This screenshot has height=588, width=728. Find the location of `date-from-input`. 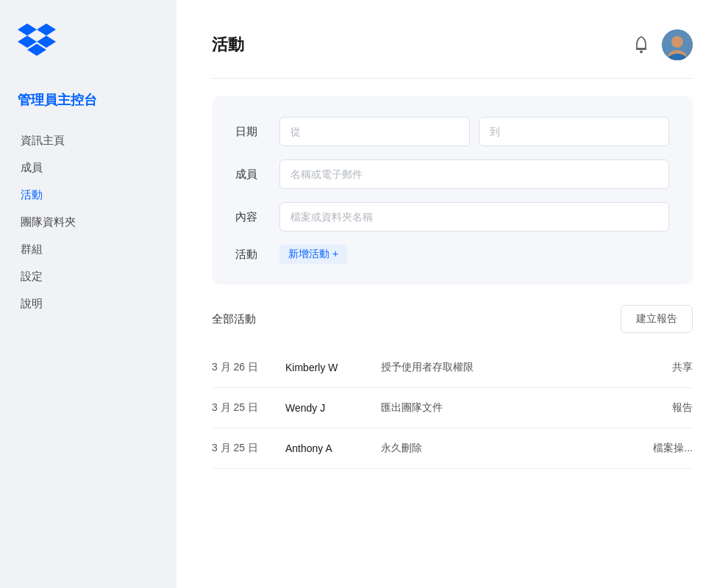

date-from-input is located at coordinates (375, 132).